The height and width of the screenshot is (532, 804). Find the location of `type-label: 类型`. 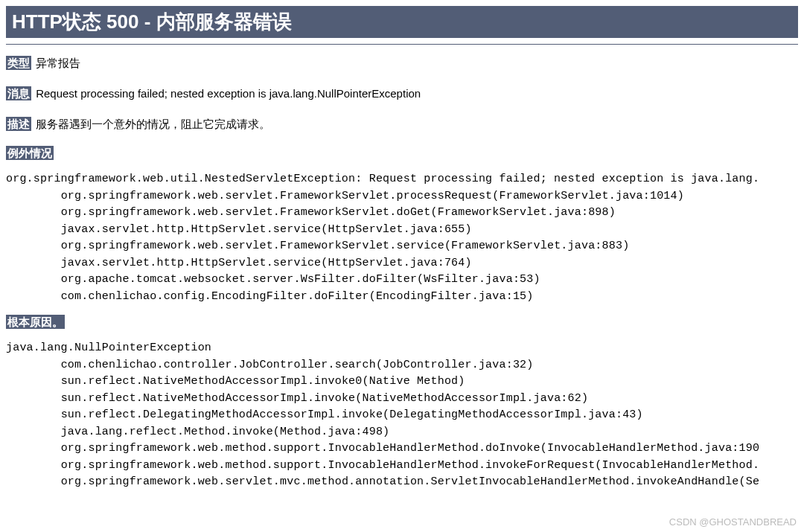

type-label: 类型 is located at coordinates (19, 63).